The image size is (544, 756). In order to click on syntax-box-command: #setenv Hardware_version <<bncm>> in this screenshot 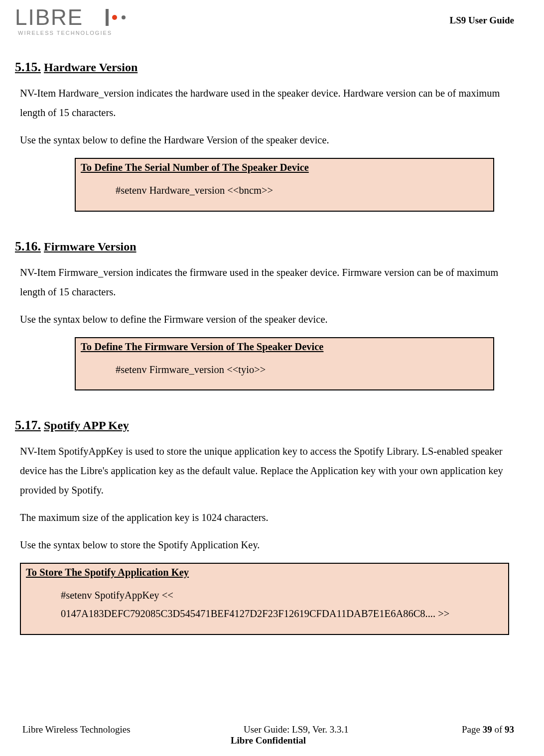, I will do `click(284, 193)`.